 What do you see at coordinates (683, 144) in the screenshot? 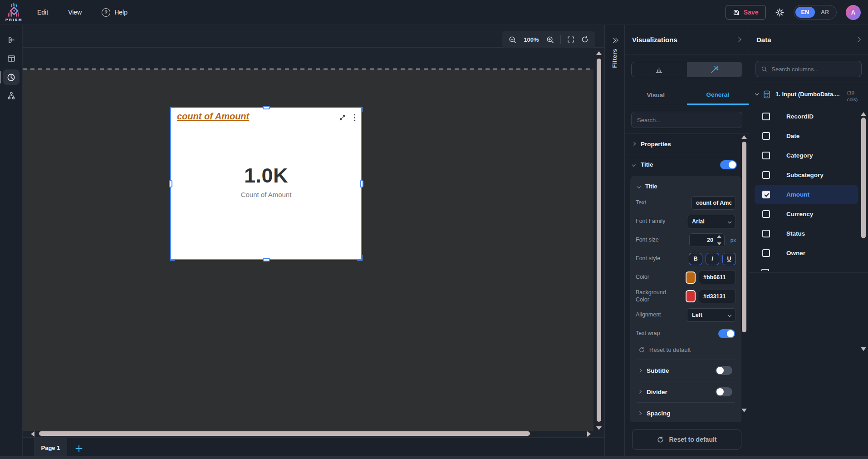
I see `section-properties: Properties` at bounding box center [683, 144].